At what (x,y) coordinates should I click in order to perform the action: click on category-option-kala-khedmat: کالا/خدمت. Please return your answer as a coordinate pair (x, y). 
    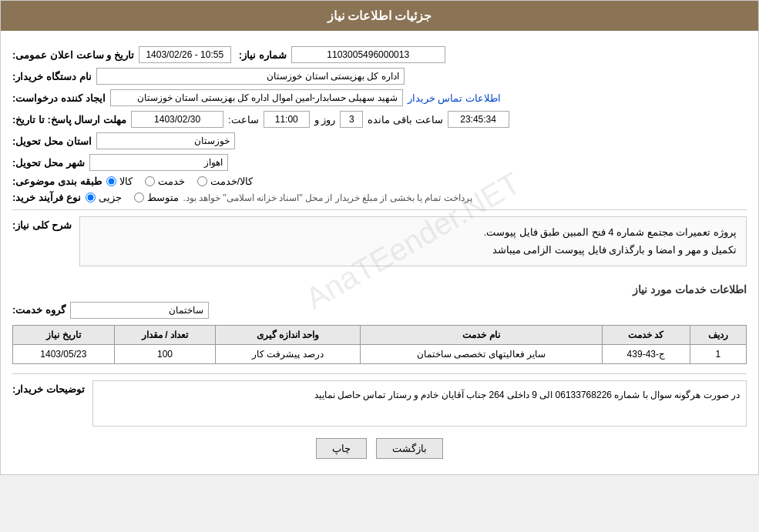
    Looking at the image, I should click on (225, 182).